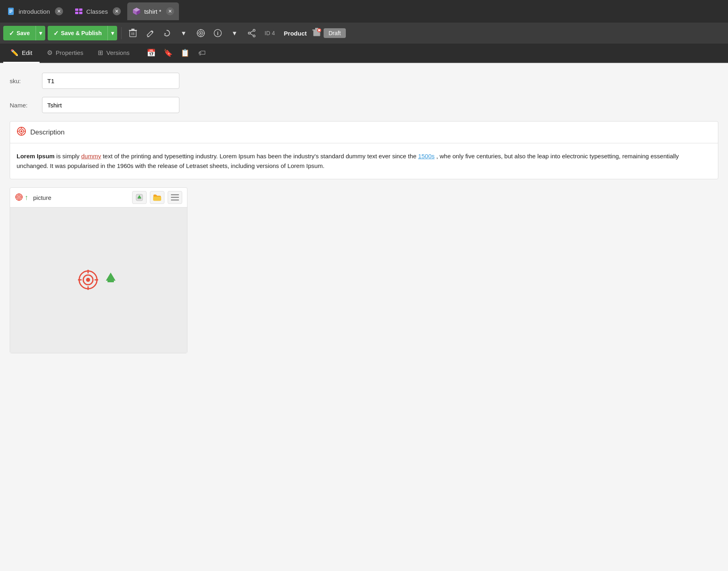 This screenshot has width=728, height=571. What do you see at coordinates (364, 53) in the screenshot?
I see `section-tabs: ✏️ Edit ⚙ Properties ⊞ Versions 📅 🔖 📋 🏷` at bounding box center [364, 53].